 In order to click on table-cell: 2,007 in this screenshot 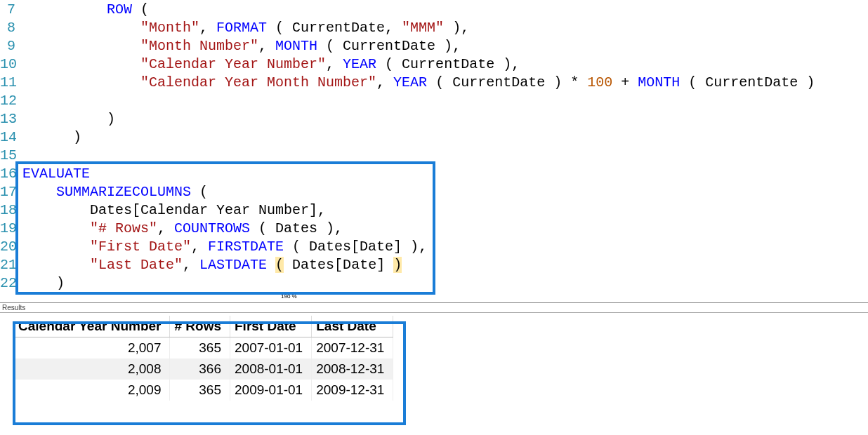, I will do `click(92, 348)`.